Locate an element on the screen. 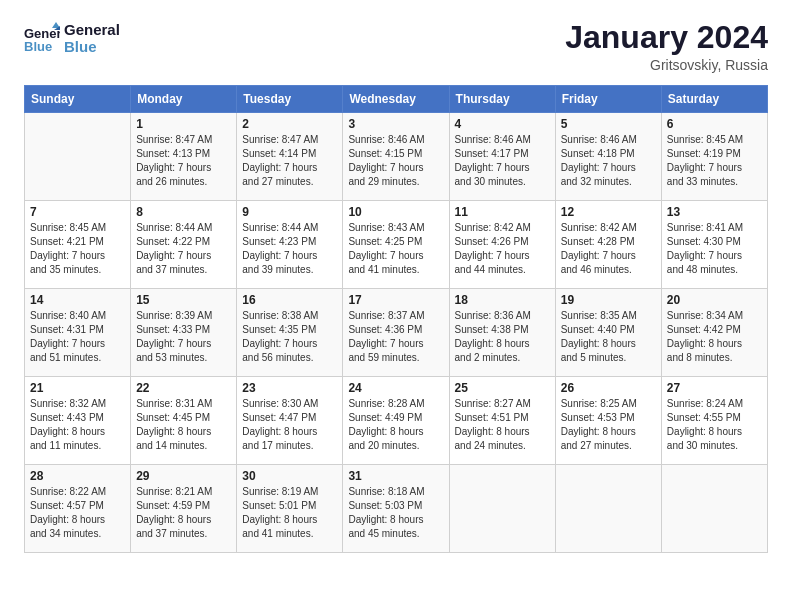 Image resolution: width=792 pixels, height=612 pixels. day-cell: 3Sunrise: 8:46 AM Sunset: 4:15 PM Daylig… is located at coordinates (396, 157).